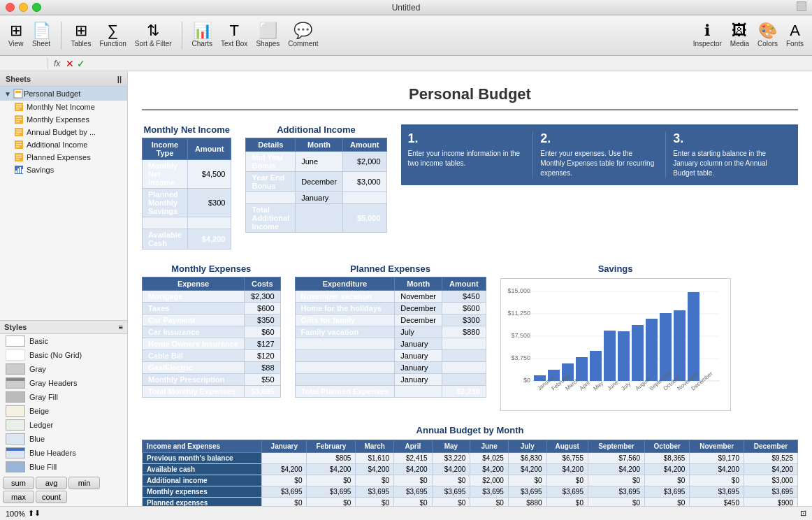  Describe the element at coordinates (414, 458) in the screenshot. I see `ab-prev-apr: $2,415` at that location.